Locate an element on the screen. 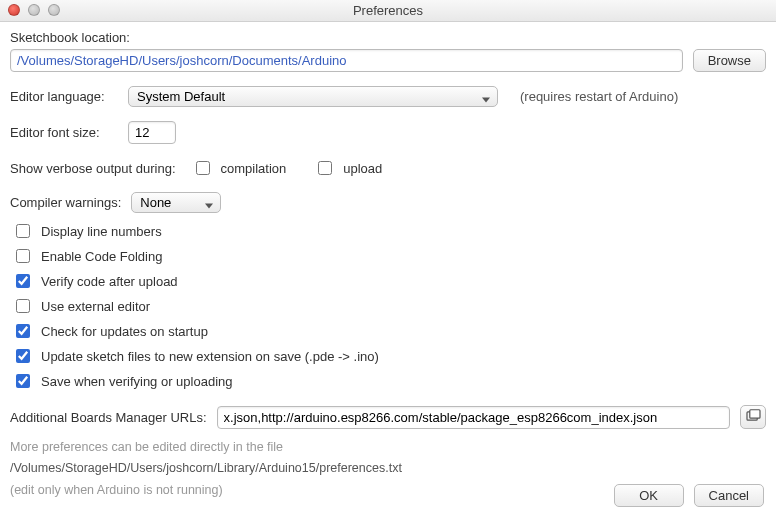 The height and width of the screenshot is (517, 776). enable-code-folding-checkbox is located at coordinates (23, 256).